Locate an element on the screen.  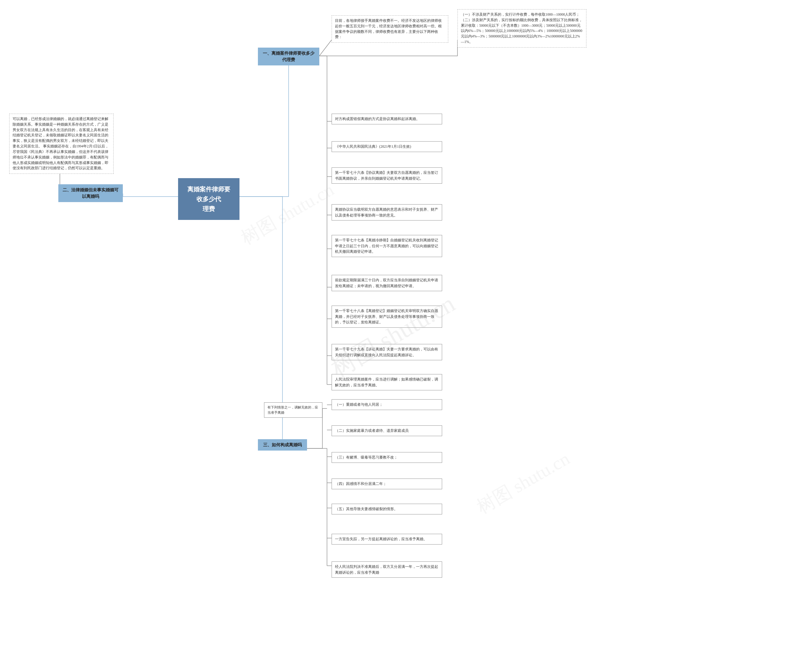
right-node-4-text: 离婚协议应当载明双方自愿离婚的意思表示和对子女抚养、财产以及债务处理等事项协商一… is located at coordinates (387, 212).